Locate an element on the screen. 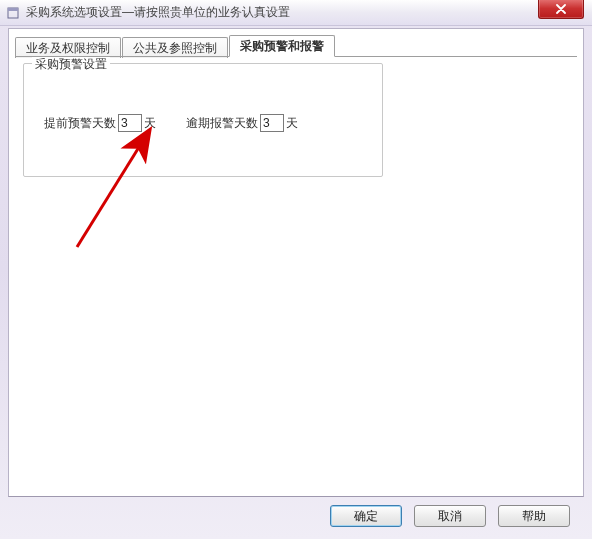  window-title: 采购系统选项设置—请按照贵单位的业务认真设置 is located at coordinates (158, 12).